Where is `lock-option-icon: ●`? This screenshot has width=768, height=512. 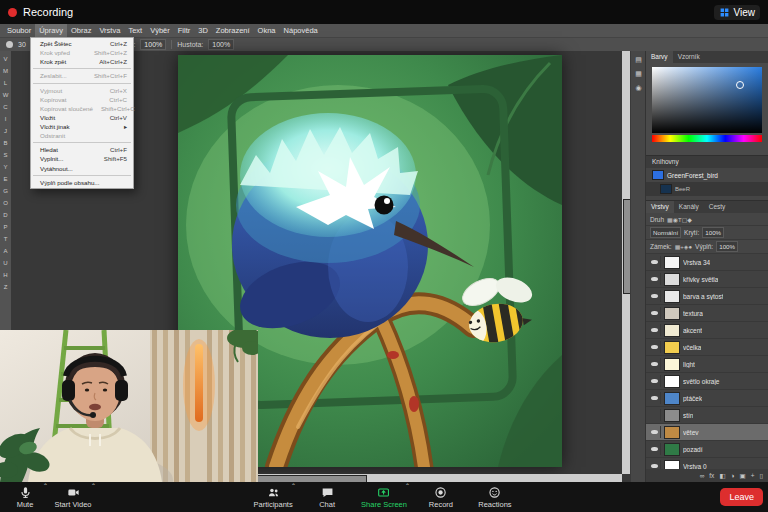 lock-option-icon: ● is located at coordinates (690, 247).